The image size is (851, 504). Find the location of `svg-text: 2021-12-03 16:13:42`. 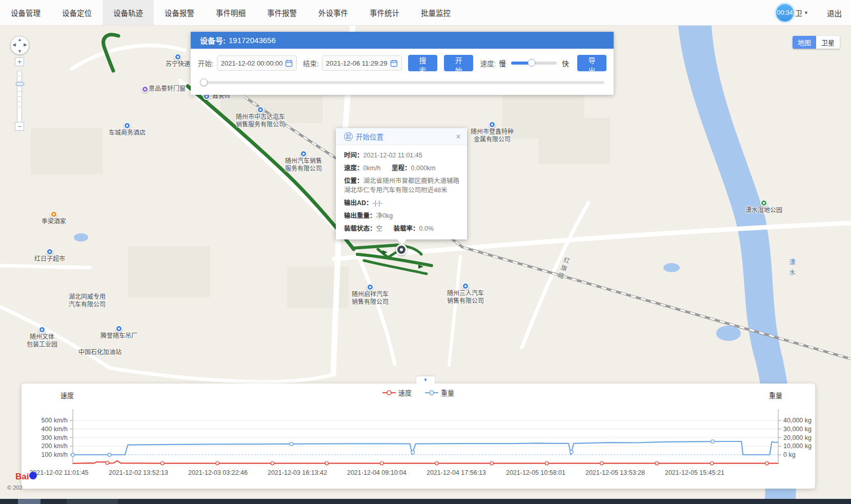

svg-text: 2021-12-03 16:13:42 is located at coordinates (297, 473).